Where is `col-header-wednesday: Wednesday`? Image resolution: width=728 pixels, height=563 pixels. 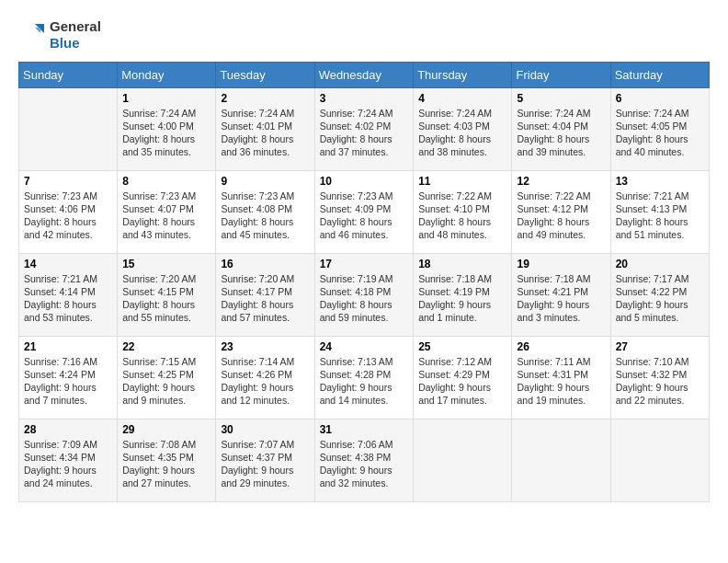
col-header-wednesday: Wednesday is located at coordinates (364, 75).